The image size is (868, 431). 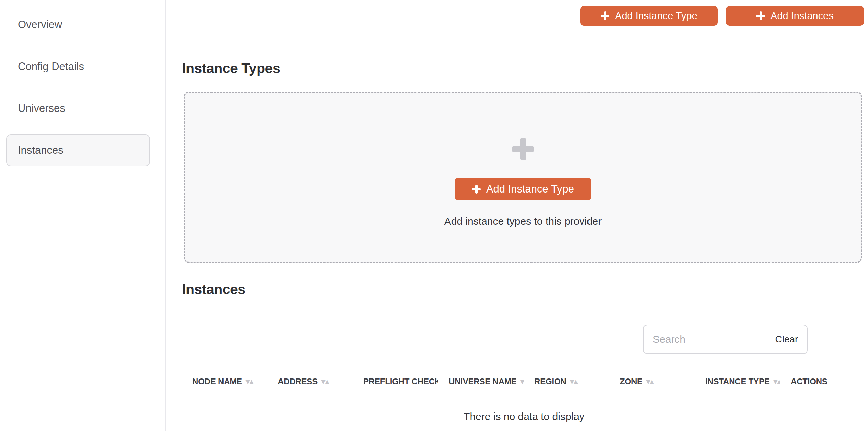 What do you see at coordinates (738, 382) in the screenshot?
I see `column-header-instance-type: INSTANCE TYPE▼▲` at bounding box center [738, 382].